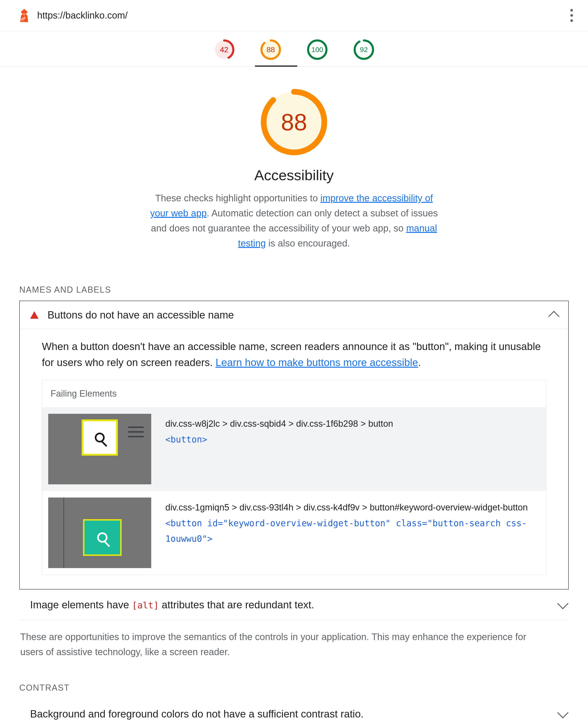 The height and width of the screenshot is (725, 588). Describe the element at coordinates (317, 362) in the screenshot. I see `link-learn-buttons: Learn how to make buttons more accessibl…` at that location.